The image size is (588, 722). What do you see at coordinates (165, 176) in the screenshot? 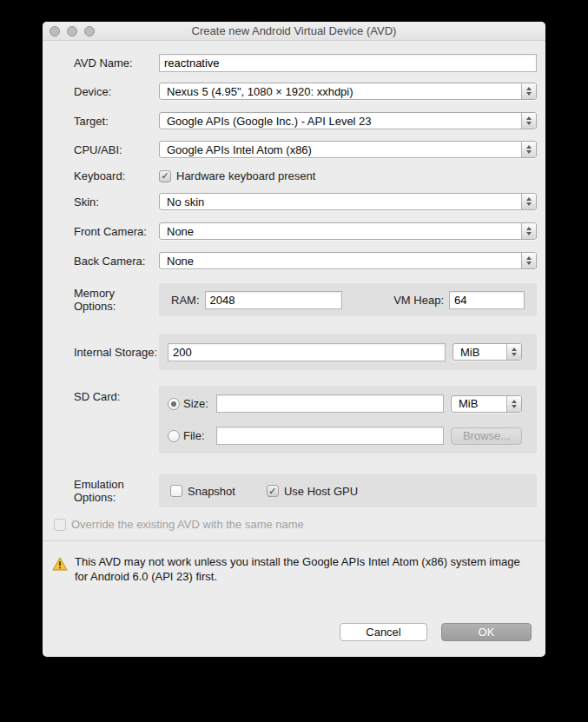
I see `hardware-keyboard-checkbox` at bounding box center [165, 176].